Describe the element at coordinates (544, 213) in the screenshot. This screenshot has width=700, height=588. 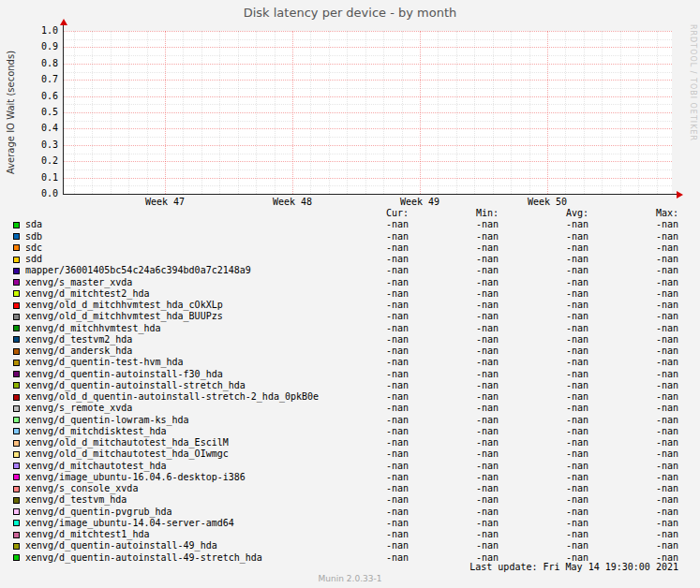
I see `legend-column-header: Avg:` at that location.